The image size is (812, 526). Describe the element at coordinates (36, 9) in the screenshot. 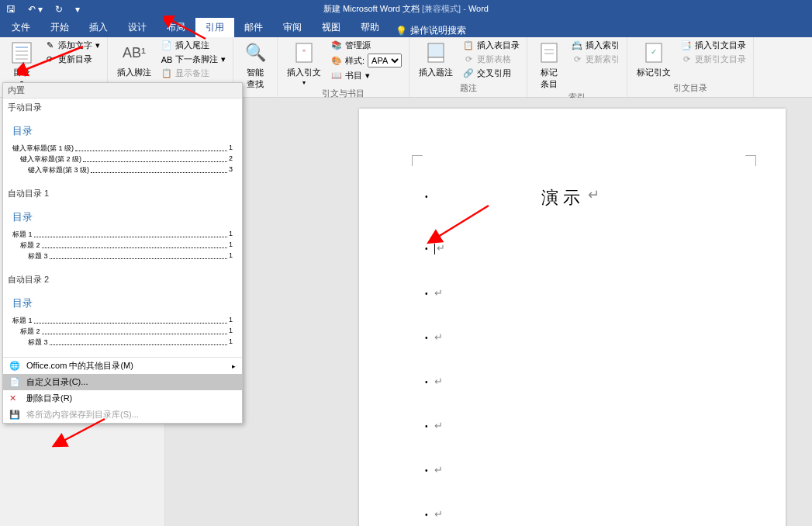

I see `undo-button: ↶ ▾` at that location.